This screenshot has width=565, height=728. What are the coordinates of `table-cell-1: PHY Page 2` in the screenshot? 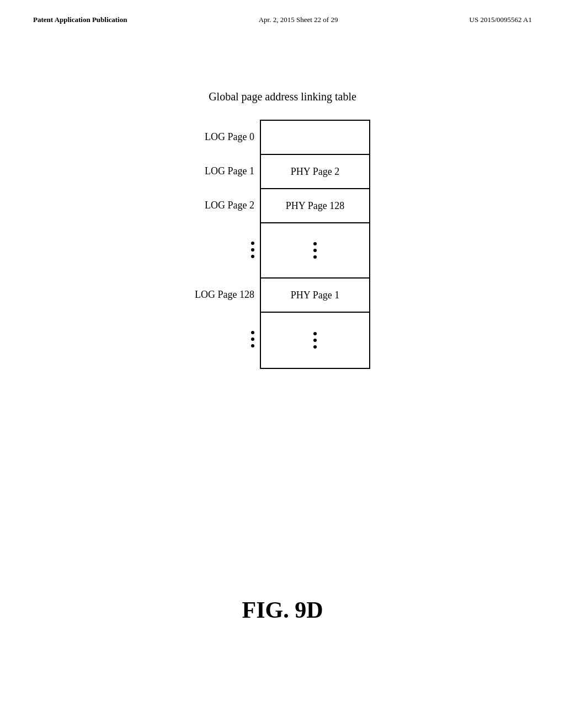 It's located at (315, 172).